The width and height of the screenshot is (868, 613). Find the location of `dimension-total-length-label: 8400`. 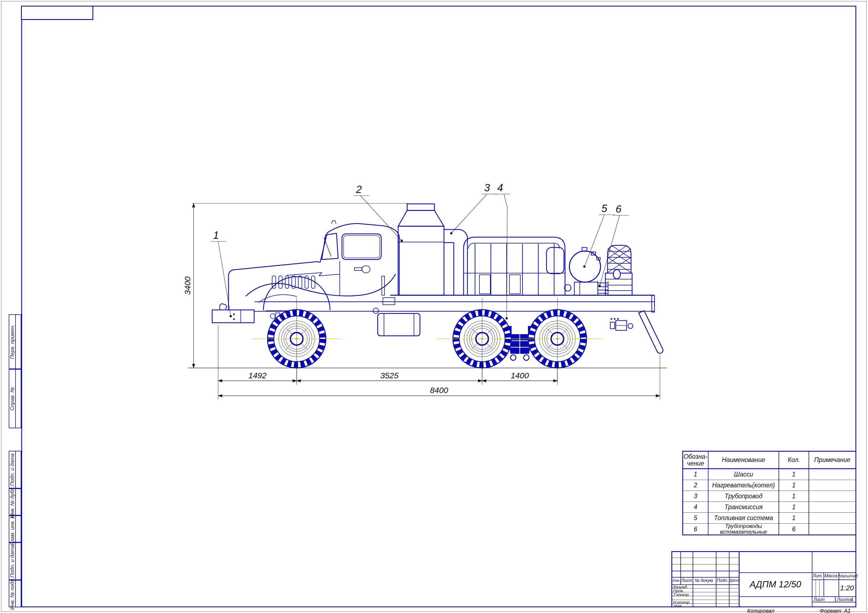

dimension-total-length-label: 8400 is located at coordinates (439, 390).